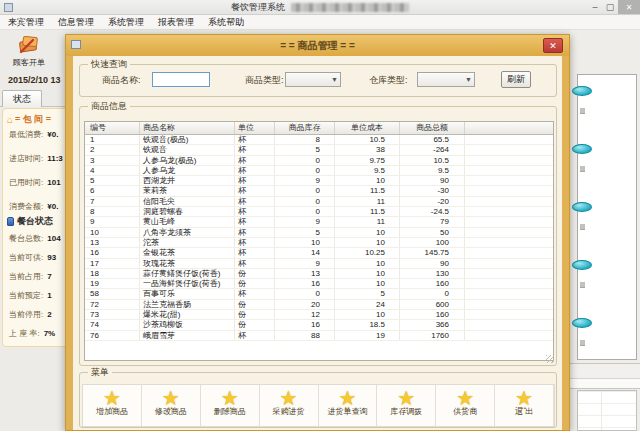 The height and width of the screenshot is (431, 640). What do you see at coordinates (432, 202) in the screenshot?
I see `table-cell: -20` at bounding box center [432, 202].